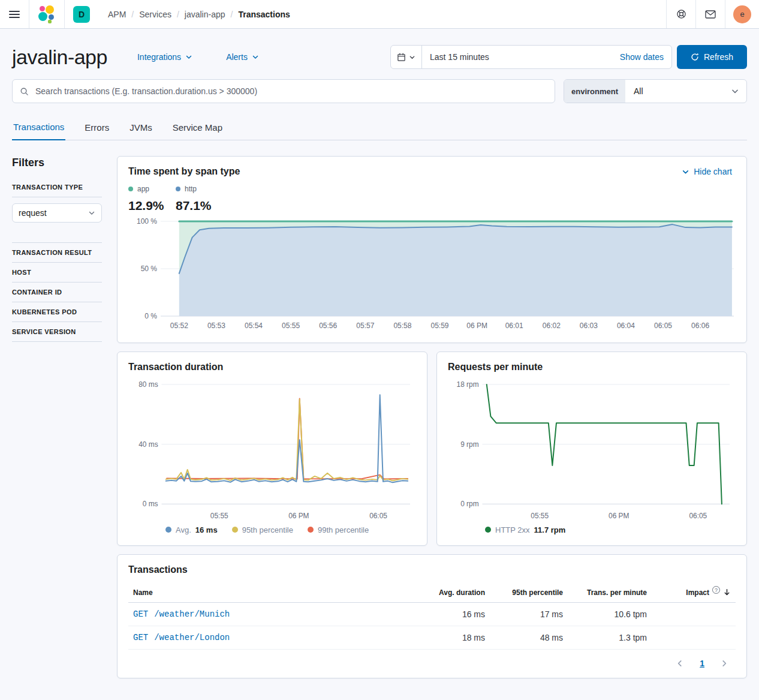 The height and width of the screenshot is (700, 759). What do you see at coordinates (192, 530) in the screenshot?
I see `legend-avg: Avg. 16 ms` at bounding box center [192, 530].